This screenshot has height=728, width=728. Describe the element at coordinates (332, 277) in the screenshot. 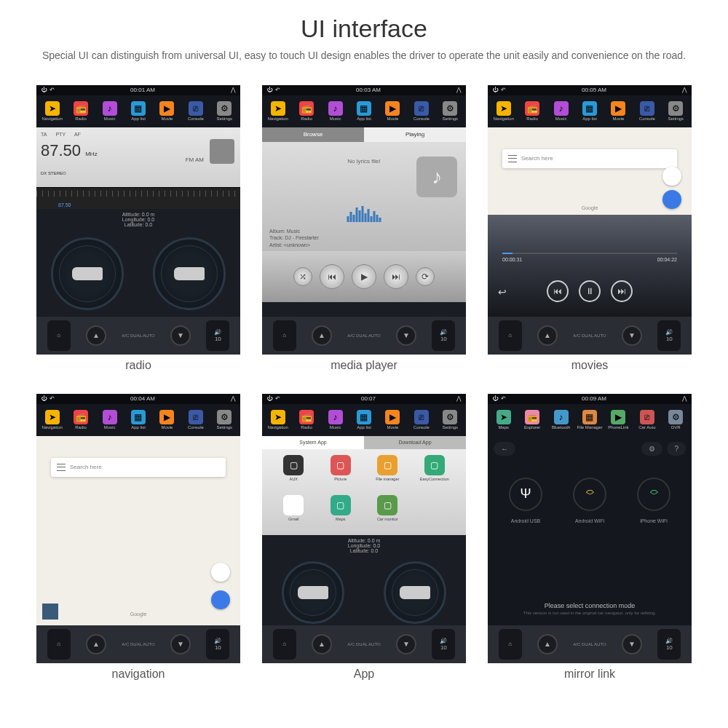

I see `prev-button: ⏮` at that location.